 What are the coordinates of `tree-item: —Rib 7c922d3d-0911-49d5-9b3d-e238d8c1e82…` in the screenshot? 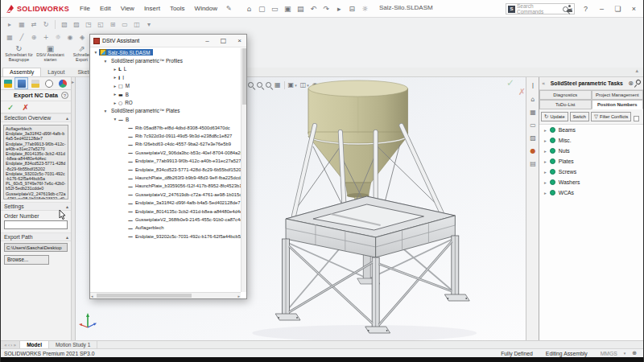 It's located at (168, 136).